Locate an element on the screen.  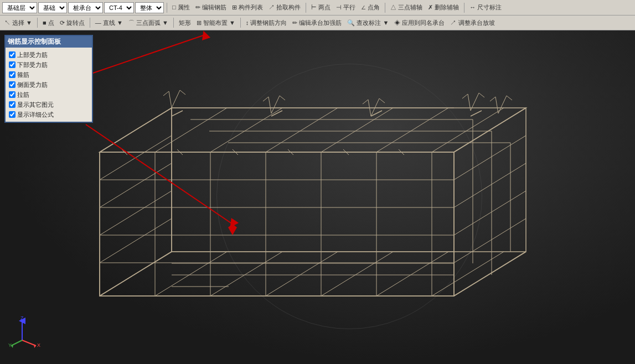
label-side-rebar: 侧面受力筋 is located at coordinates (32, 85).